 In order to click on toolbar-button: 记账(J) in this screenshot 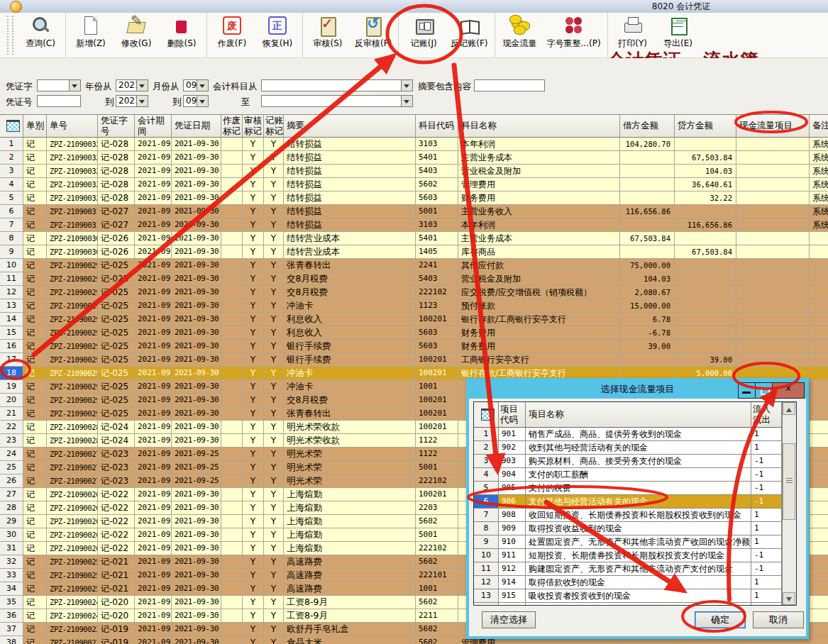, I will do `click(422, 35)`.